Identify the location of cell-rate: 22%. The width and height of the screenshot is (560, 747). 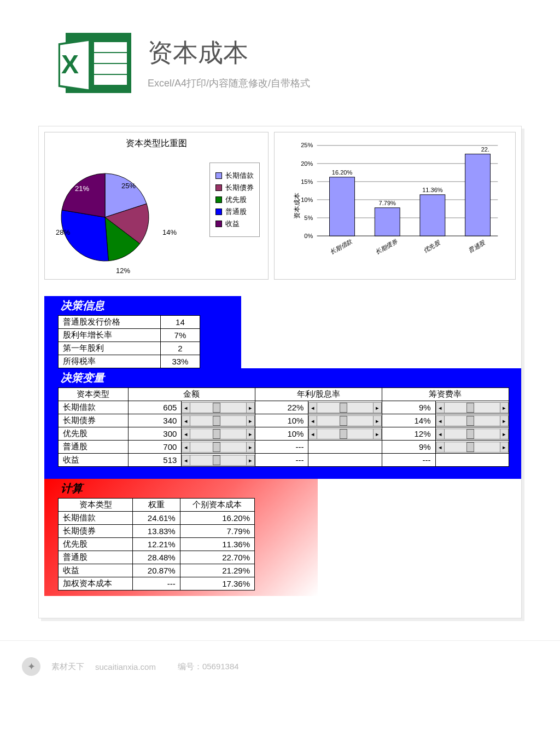
(282, 408).